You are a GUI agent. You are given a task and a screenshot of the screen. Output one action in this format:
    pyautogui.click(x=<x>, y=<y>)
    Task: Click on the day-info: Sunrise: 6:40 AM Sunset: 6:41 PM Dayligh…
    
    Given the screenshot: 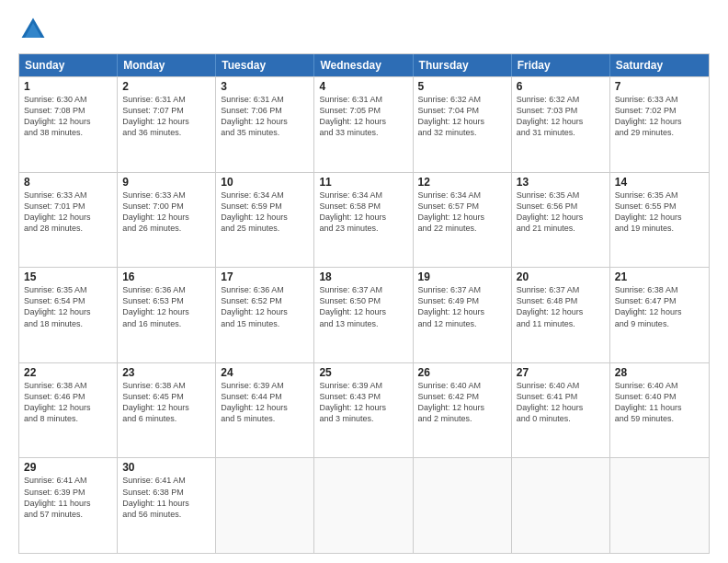 What is the action you would take?
    pyautogui.click(x=561, y=403)
    